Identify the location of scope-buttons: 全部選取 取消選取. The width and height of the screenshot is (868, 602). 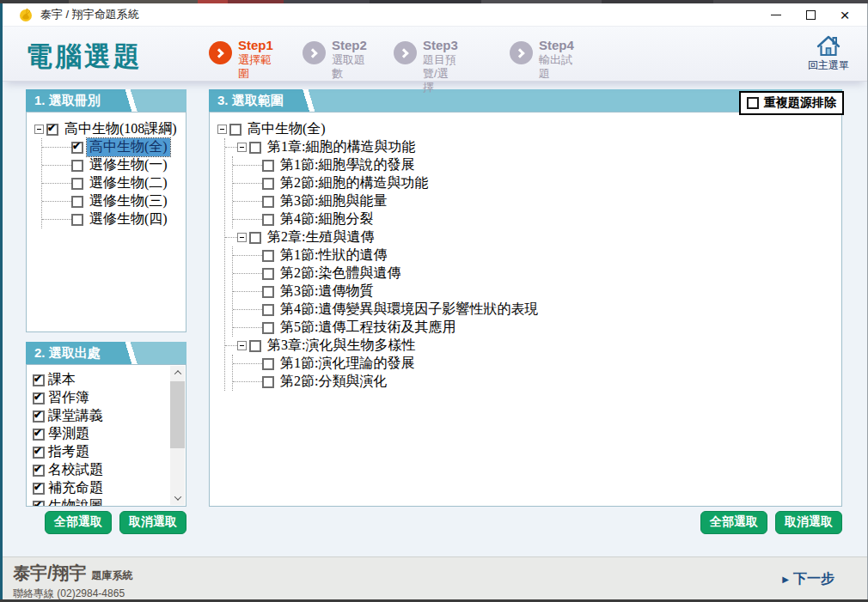
(526, 522).